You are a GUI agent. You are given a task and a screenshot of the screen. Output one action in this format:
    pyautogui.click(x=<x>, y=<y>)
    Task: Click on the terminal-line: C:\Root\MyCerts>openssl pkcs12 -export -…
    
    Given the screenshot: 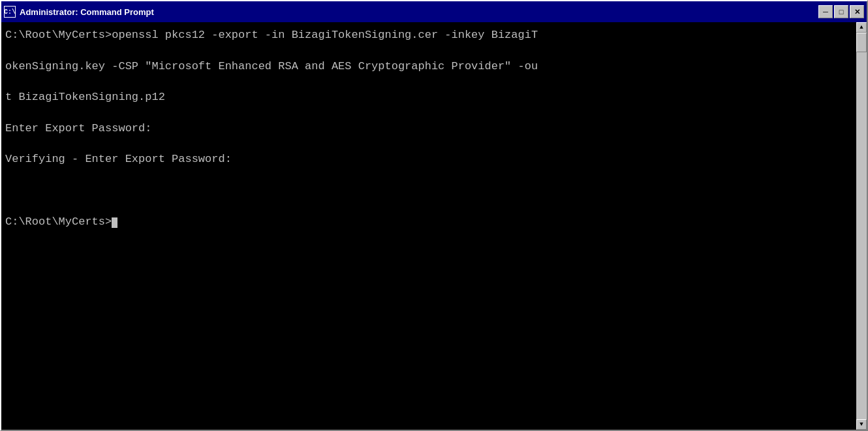 What is the action you would take?
    pyautogui.click(x=429, y=35)
    